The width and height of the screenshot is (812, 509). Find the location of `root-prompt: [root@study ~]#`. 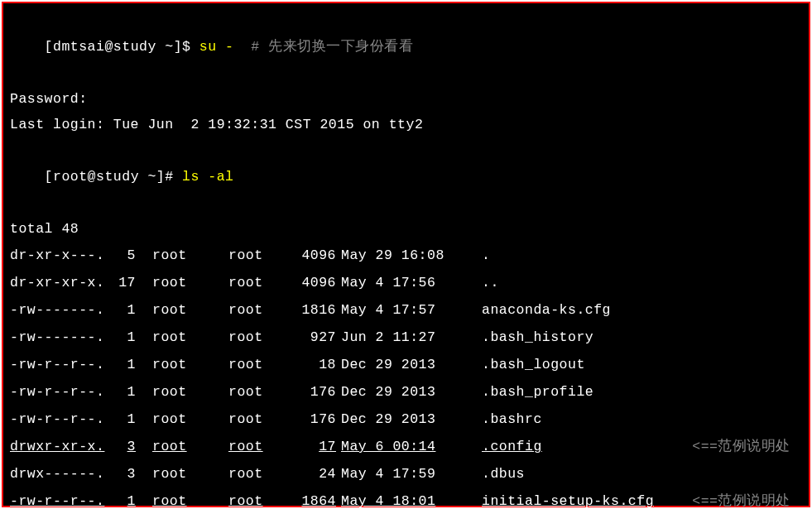

root-prompt: [root@study ~]# is located at coordinates (113, 177).